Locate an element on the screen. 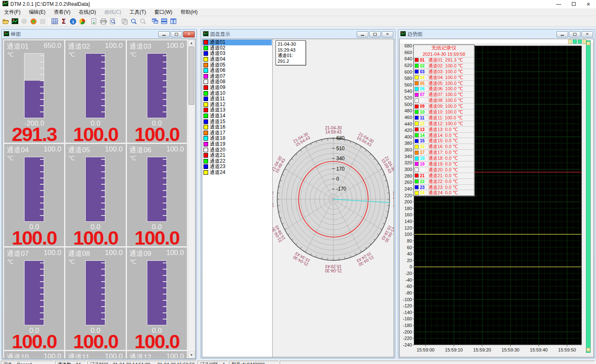  zoom-icon is located at coordinates (134, 22).